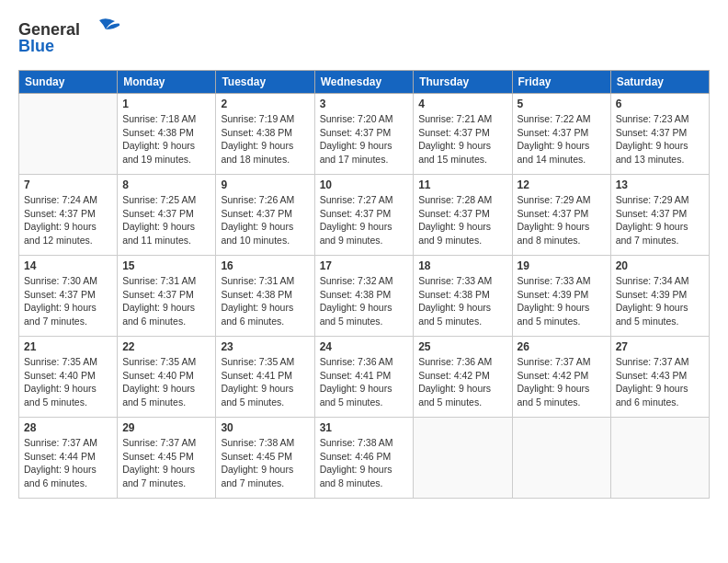  What do you see at coordinates (660, 83) in the screenshot?
I see `weekday-header: Saturday` at bounding box center [660, 83].